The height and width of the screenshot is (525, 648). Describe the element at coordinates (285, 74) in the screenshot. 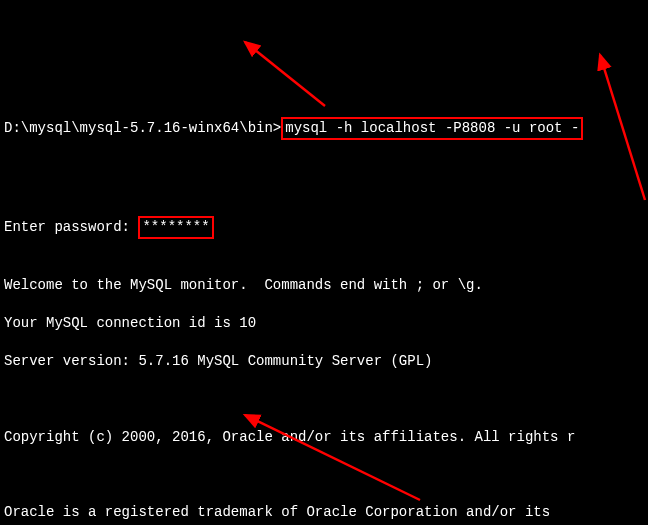

I see `arrow-to-password` at that location.